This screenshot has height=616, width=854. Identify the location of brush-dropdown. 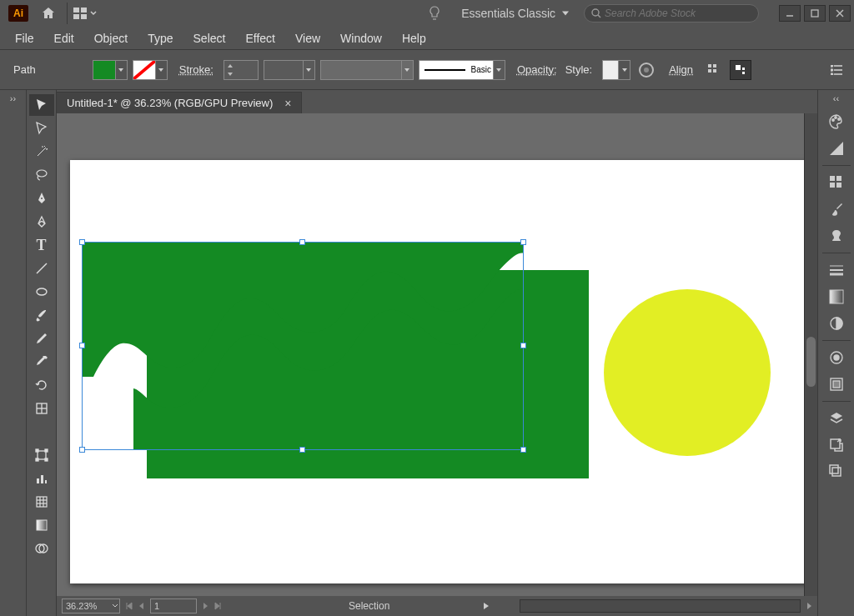
(499, 70).